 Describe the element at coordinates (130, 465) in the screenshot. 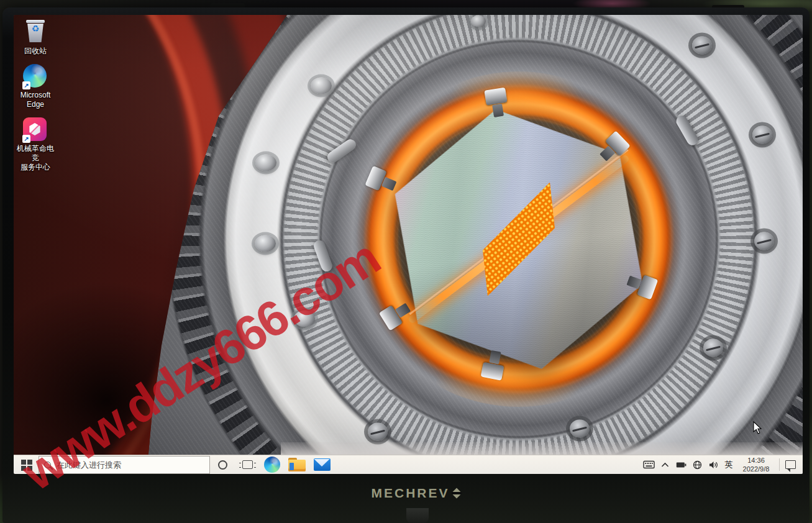

I see `search-input` at that location.